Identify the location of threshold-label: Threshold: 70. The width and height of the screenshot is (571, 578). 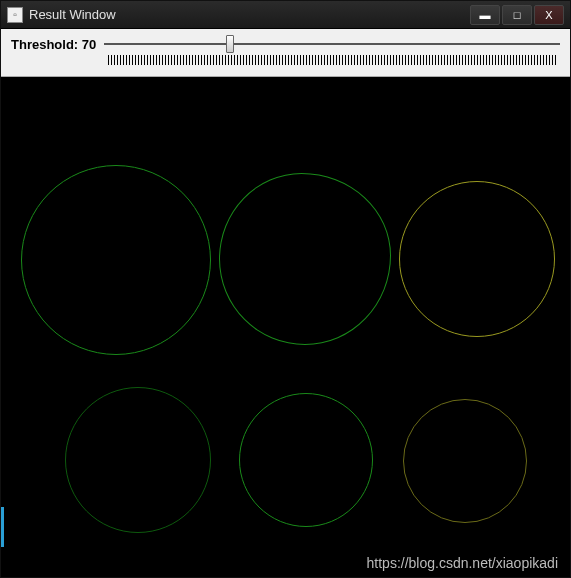
(54, 44).